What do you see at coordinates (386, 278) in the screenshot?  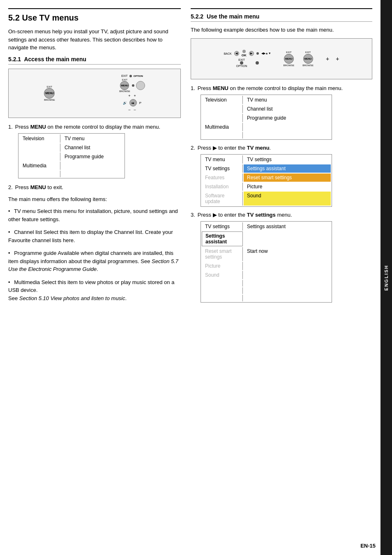 I see `side-tab-bar: ENGLISH` at bounding box center [386, 278].